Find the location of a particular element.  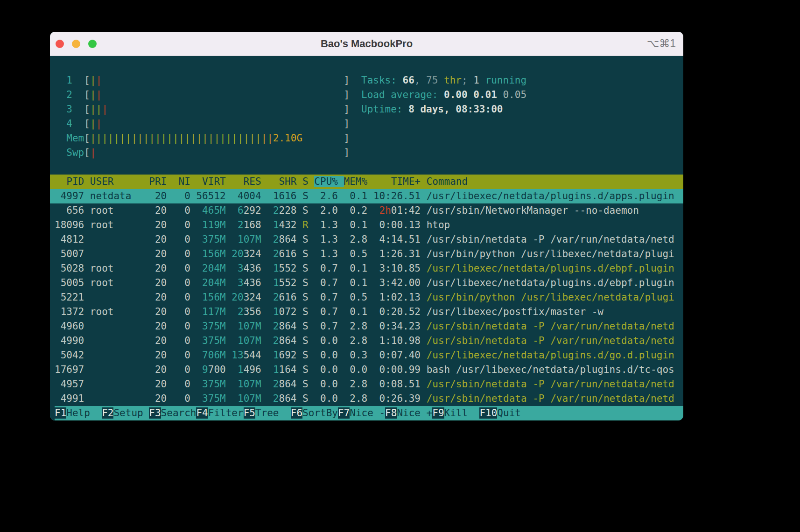

column-header-time: TIME+ is located at coordinates (394, 182).